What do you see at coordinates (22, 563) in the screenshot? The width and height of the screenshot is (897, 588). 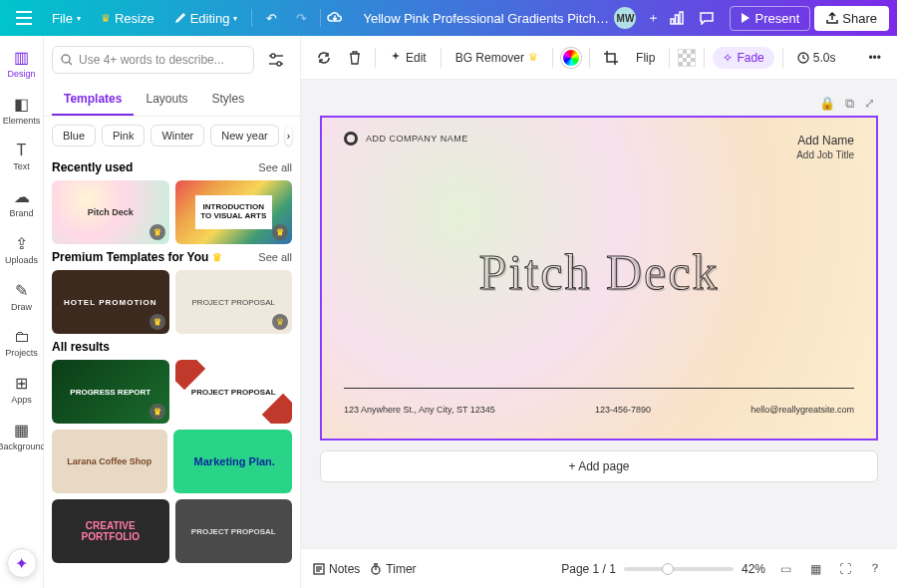 I see `magic-button: ✦` at bounding box center [22, 563].